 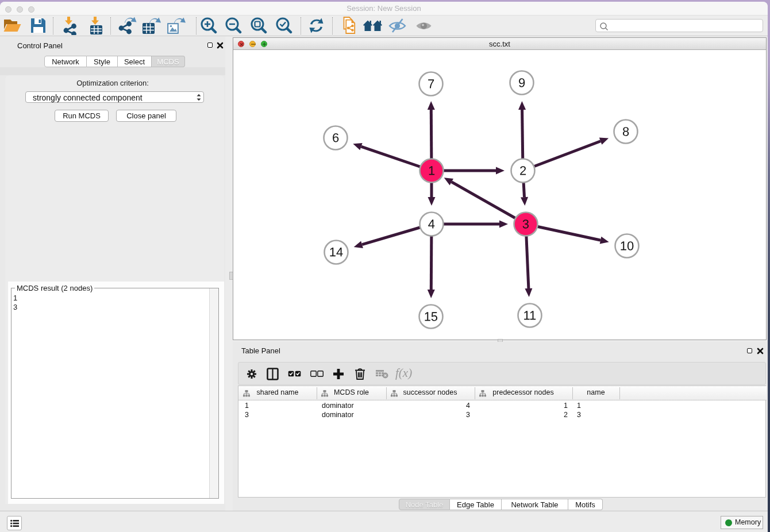 What do you see at coordinates (627, 246) in the screenshot?
I see `svg-text: 10` at bounding box center [627, 246].